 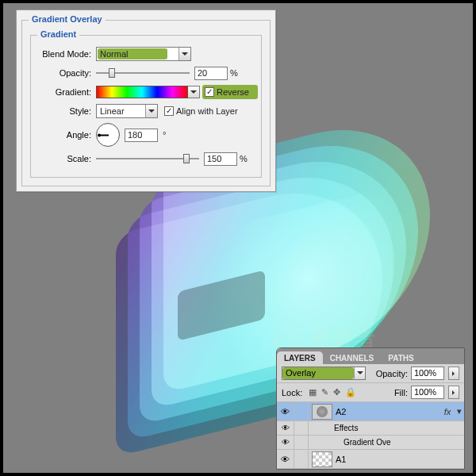 What do you see at coordinates (367, 443) in the screenshot?
I see `effect-item-label: Gradient Ove` at bounding box center [367, 443].